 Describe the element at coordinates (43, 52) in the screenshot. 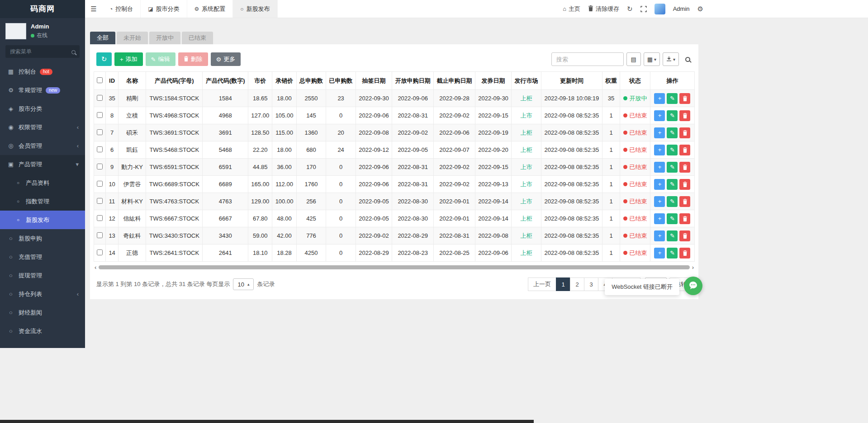

I see `menu-search-input` at that location.